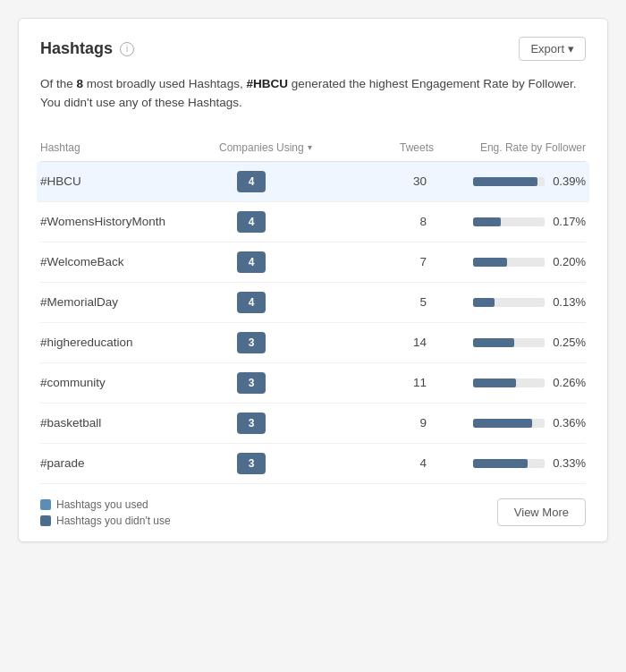 This screenshot has height=672, width=626. What do you see at coordinates (309, 147) in the screenshot?
I see `sort-arrow-icon: ▾` at bounding box center [309, 147].